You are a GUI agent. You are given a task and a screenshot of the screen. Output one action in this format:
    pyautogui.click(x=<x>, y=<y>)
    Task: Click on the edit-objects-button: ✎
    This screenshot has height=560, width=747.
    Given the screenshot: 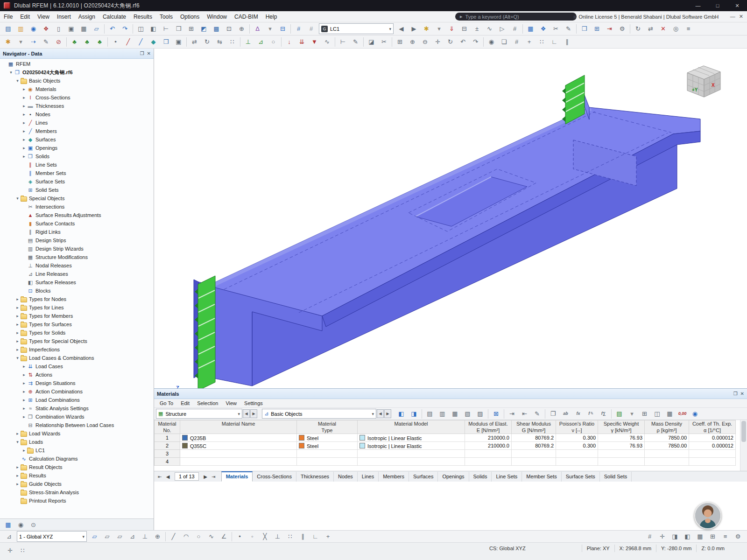 What is the action you would take?
    pyautogui.click(x=46, y=42)
    